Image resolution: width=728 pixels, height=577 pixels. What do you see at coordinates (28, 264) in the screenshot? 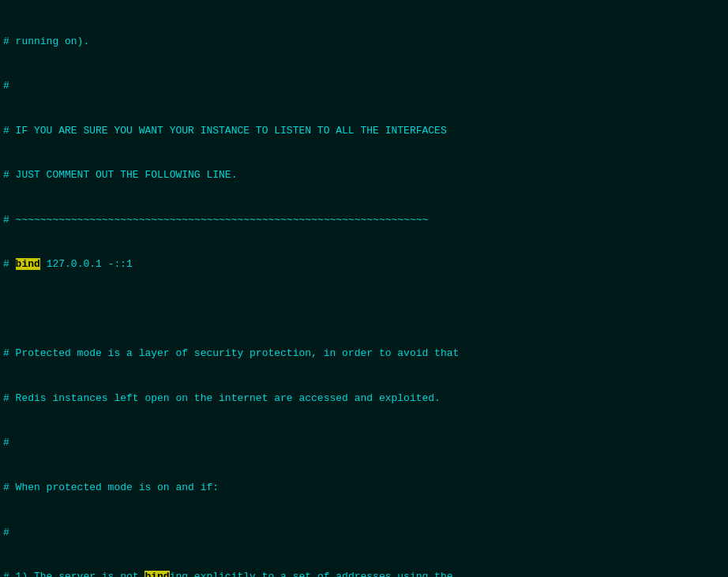
I see `bind-highlight-1: bind` at bounding box center [28, 264].